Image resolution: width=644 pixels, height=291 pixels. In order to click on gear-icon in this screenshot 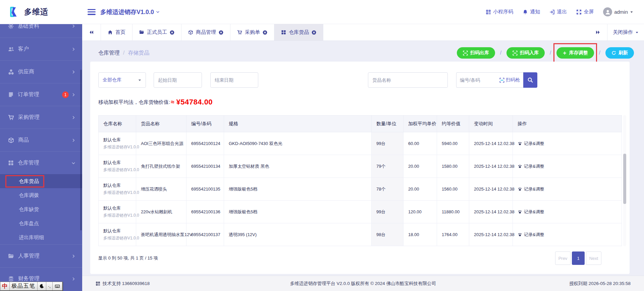, I will do `click(11, 27)`.